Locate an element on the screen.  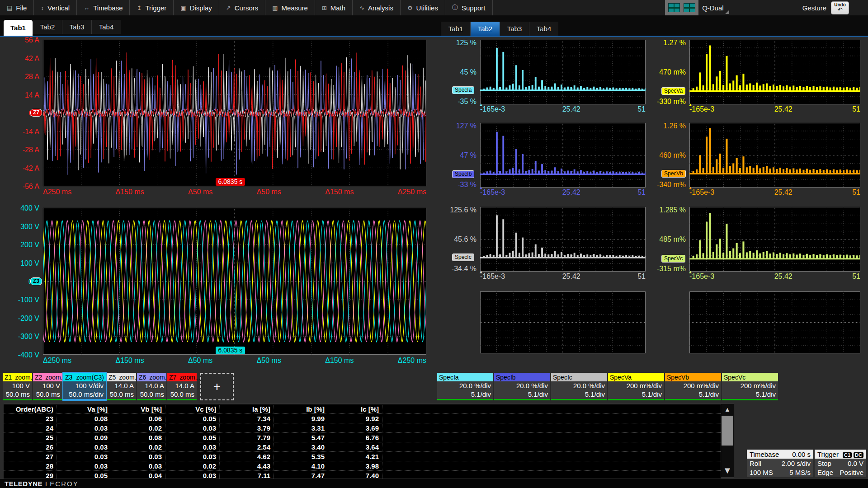
right-tab-tab4: Tab4 is located at coordinates (543, 29).